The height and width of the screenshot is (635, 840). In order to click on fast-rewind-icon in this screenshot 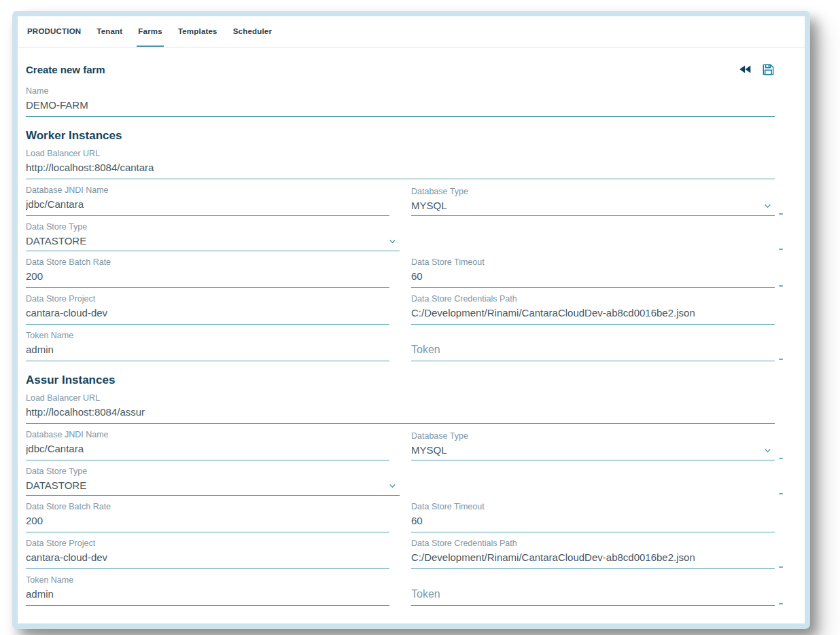, I will do `click(746, 69)`.